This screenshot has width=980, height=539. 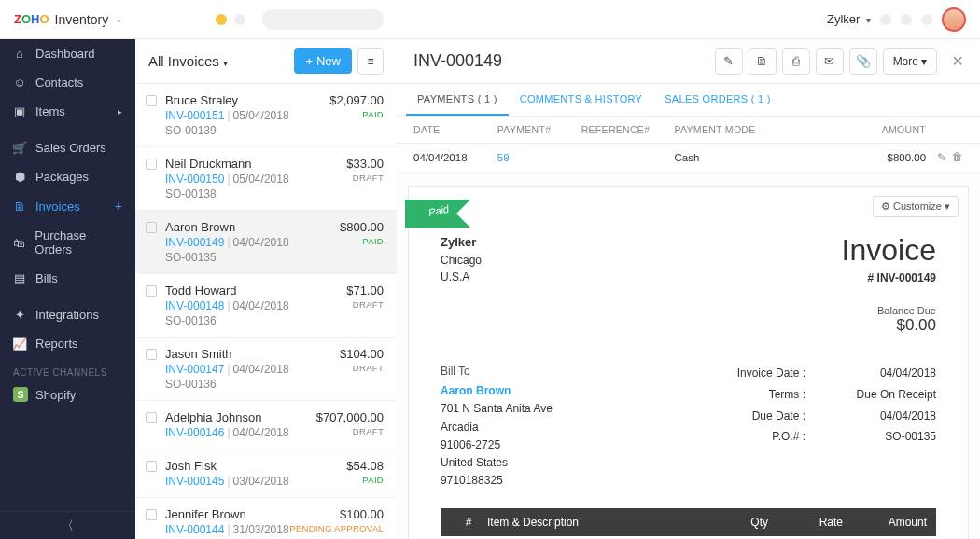 I want to click on sidebar-item-contacts: ☺Contacts, so click(x=67, y=82).